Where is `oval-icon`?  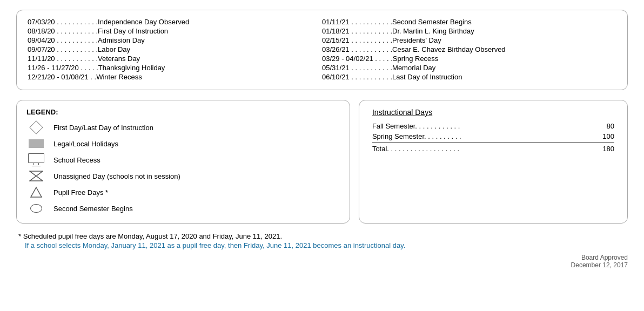
oval-icon is located at coordinates (36, 208).